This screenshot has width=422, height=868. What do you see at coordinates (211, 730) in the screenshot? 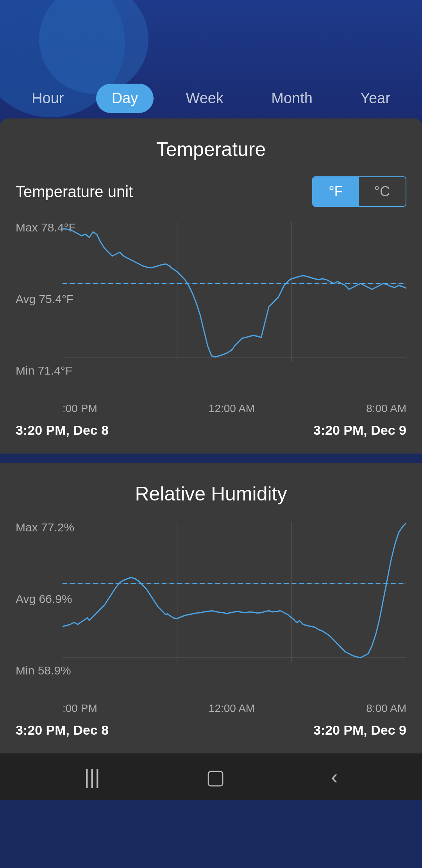
I see `humidity-date-range: 3:20 PM, Dec 8 3:20 PM, Dec 9` at bounding box center [211, 730].